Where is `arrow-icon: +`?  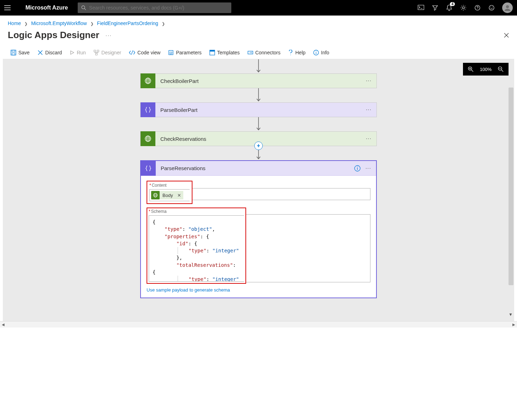
arrow-icon: + is located at coordinates (258, 153).